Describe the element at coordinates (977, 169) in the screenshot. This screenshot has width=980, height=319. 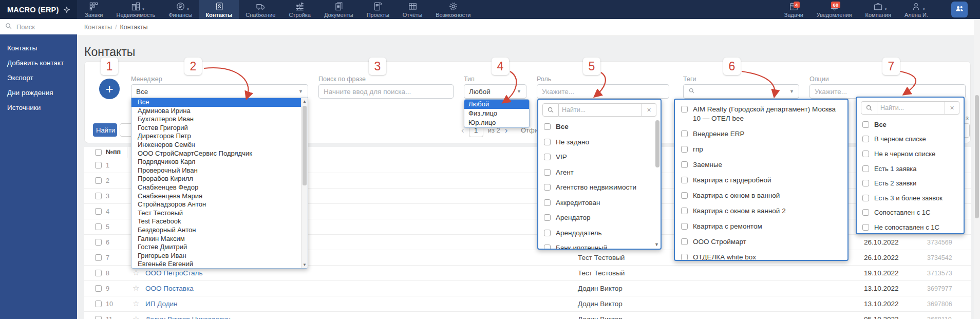
I see `page-scrollbar` at that location.